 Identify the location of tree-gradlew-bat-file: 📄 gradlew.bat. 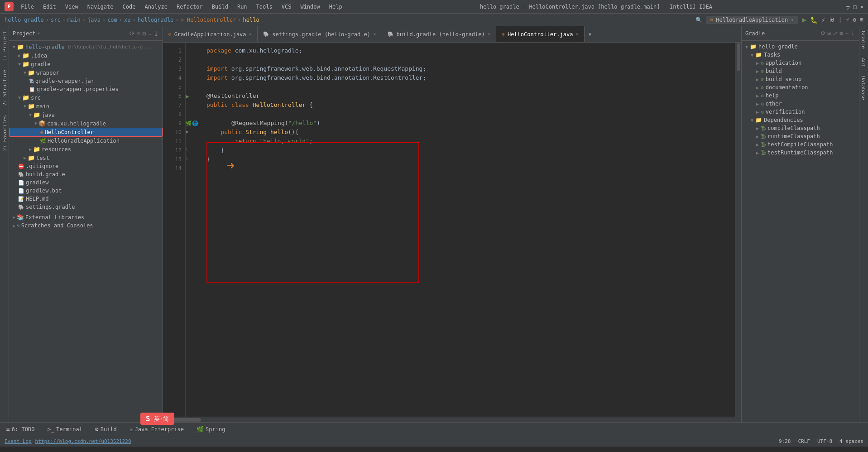
(86, 191).